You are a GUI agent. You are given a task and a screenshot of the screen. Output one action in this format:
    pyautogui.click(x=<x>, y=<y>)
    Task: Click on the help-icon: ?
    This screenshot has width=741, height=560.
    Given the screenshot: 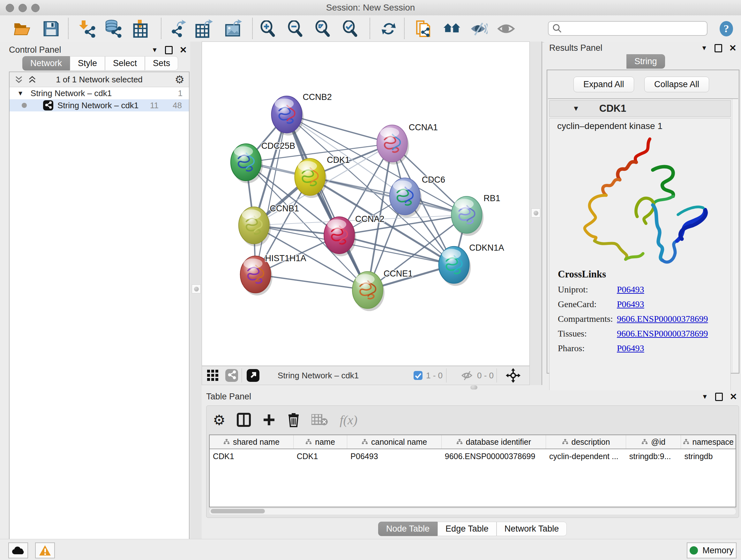 What is the action you would take?
    pyautogui.click(x=726, y=29)
    